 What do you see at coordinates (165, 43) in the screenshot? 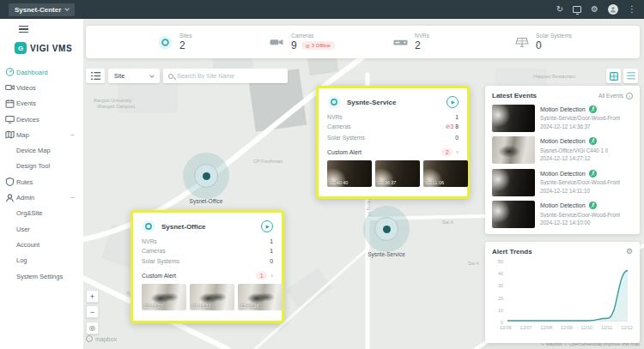
I see `sites-icon` at bounding box center [165, 43].